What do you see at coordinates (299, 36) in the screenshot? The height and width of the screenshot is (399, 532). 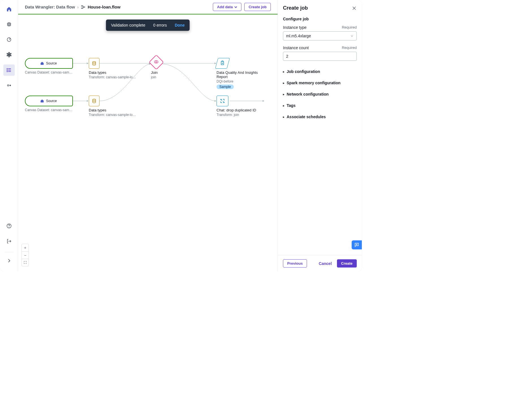 I see `instance-type-value: ml.m5.4xlarge` at bounding box center [299, 36].